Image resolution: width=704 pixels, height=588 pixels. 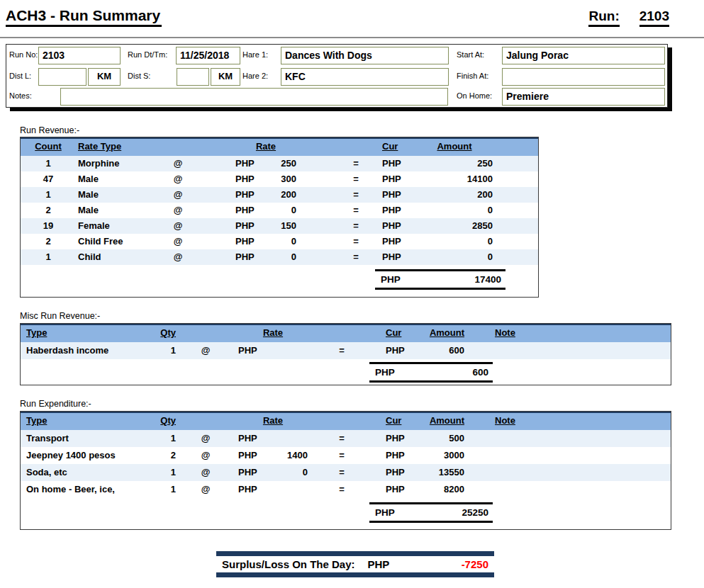 I want to click on revenue-section-label: Run Revenue:-, so click(x=50, y=130).